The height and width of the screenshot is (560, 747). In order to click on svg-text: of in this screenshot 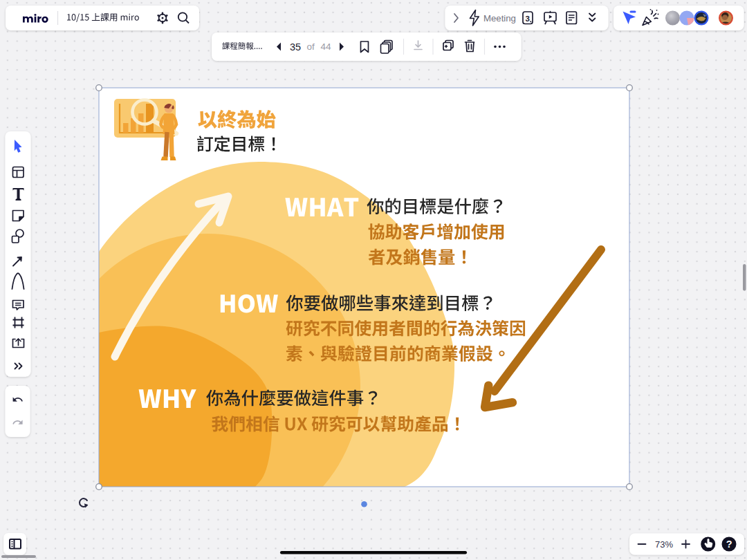, I will do `click(311, 47)`.